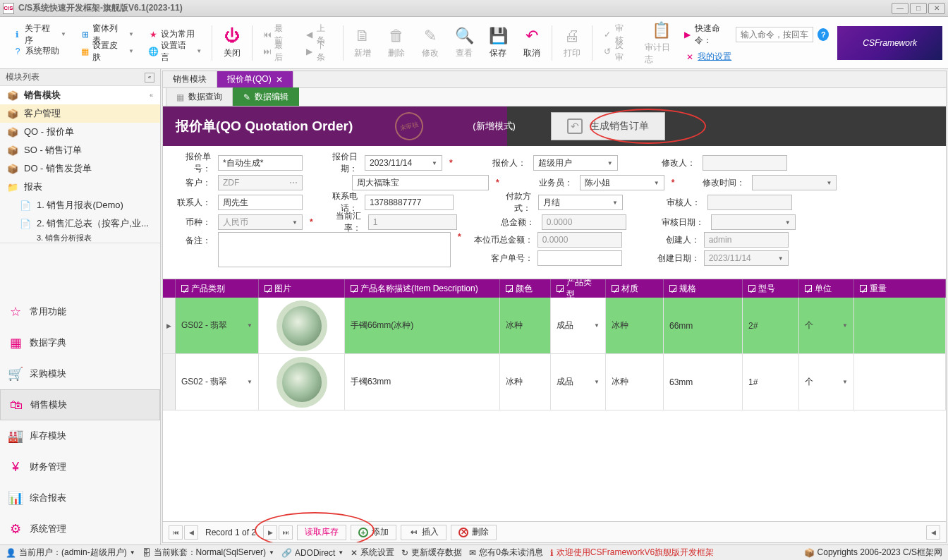 The image size is (948, 560). Describe the element at coordinates (80, 343) in the screenshot. I see `module-dict: ▦数据字典` at that location.